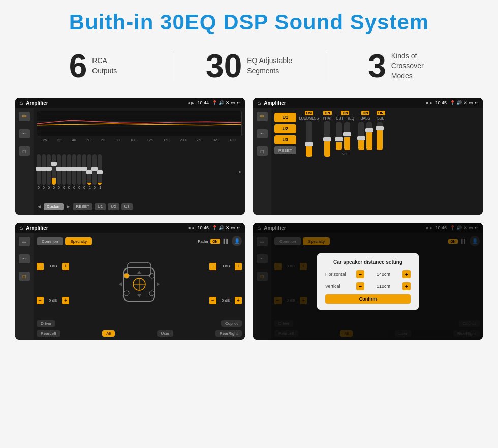  Describe the element at coordinates (226, 301) in the screenshot. I see `fader-vol-rr: − 0 dB +` at that location.